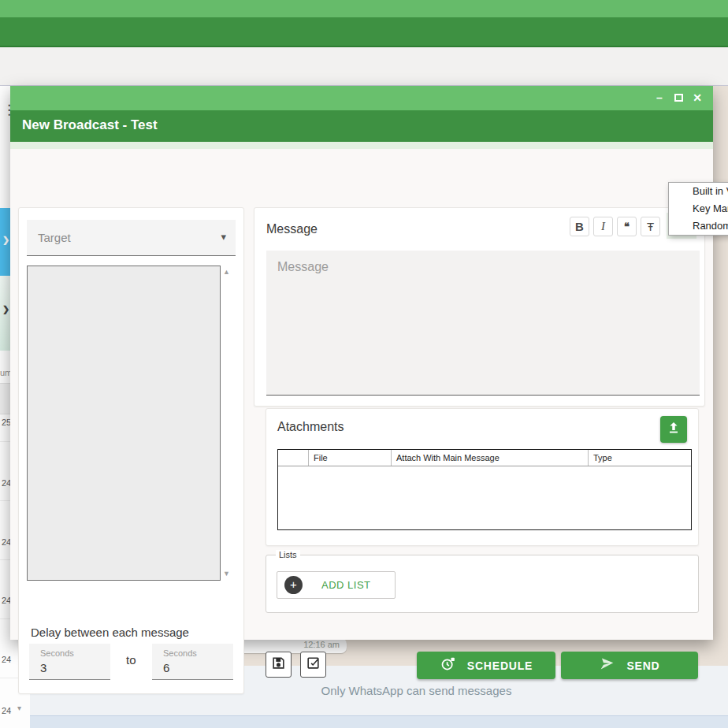 The width and height of the screenshot is (728, 728). I want to click on upload-attachment-button, so click(674, 429).